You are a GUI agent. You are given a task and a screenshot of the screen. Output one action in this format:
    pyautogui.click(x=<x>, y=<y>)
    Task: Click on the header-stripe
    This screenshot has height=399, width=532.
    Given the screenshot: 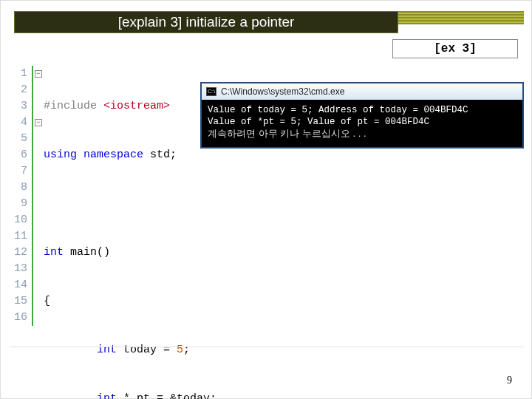 What is the action you would take?
    pyautogui.click(x=460, y=18)
    